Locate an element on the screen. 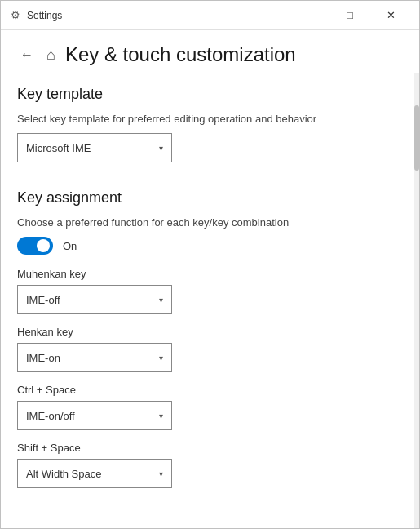  ctrl-space-dropdown-value: IME-on/off is located at coordinates (51, 416).